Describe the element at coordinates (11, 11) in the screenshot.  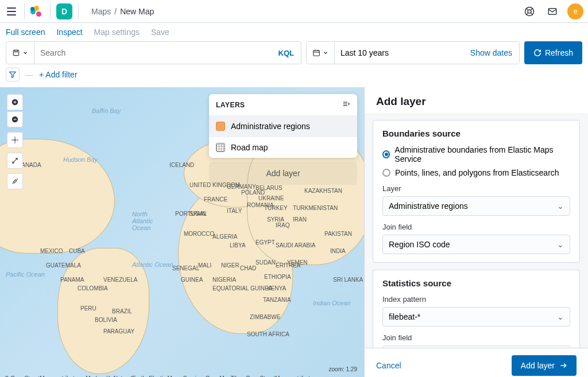
I see `hamburger-menu` at that location.